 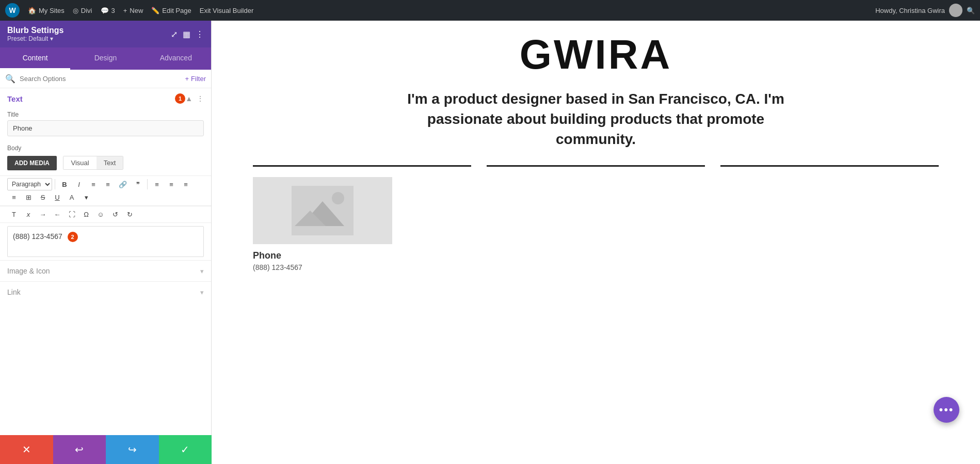 What do you see at coordinates (28, 215) in the screenshot?
I see `clear-format-button: x` at bounding box center [28, 215].